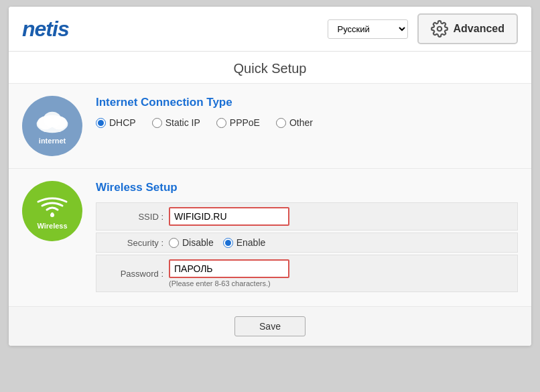  I want to click on header: netis Русский English 中文 Advanced, so click(270, 29).